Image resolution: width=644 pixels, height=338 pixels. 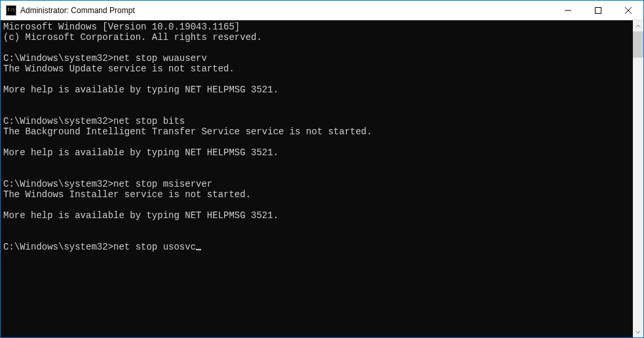 I want to click on app-icon-text: C:\, so click(x=10, y=10).